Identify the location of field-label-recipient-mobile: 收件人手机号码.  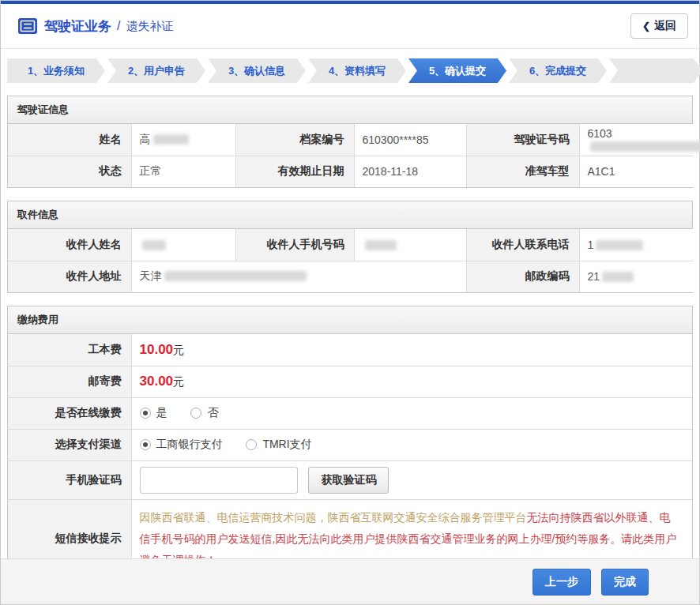
(295, 245).